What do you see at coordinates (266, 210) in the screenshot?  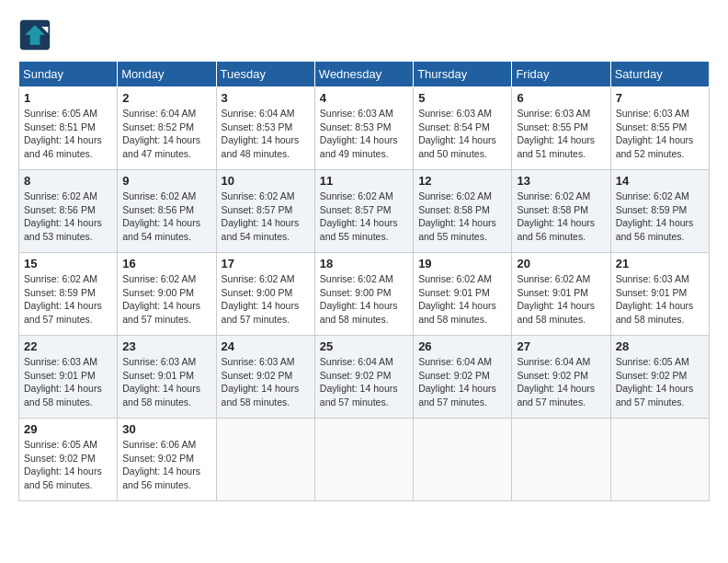 I see `sunset-text: Sunset: 8:57 PM` at bounding box center [266, 210].